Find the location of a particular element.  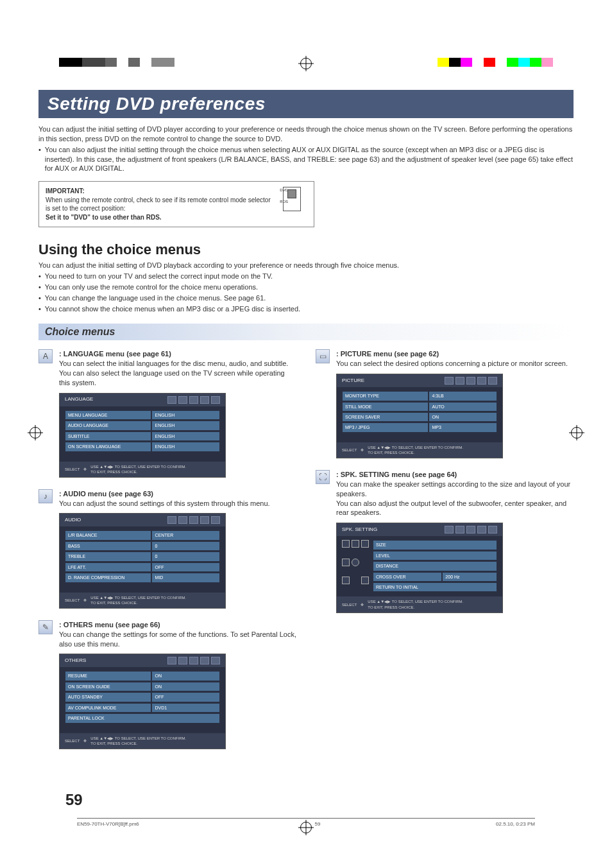

osd-row: RETURN TO INITIAL is located at coordinates (435, 587).